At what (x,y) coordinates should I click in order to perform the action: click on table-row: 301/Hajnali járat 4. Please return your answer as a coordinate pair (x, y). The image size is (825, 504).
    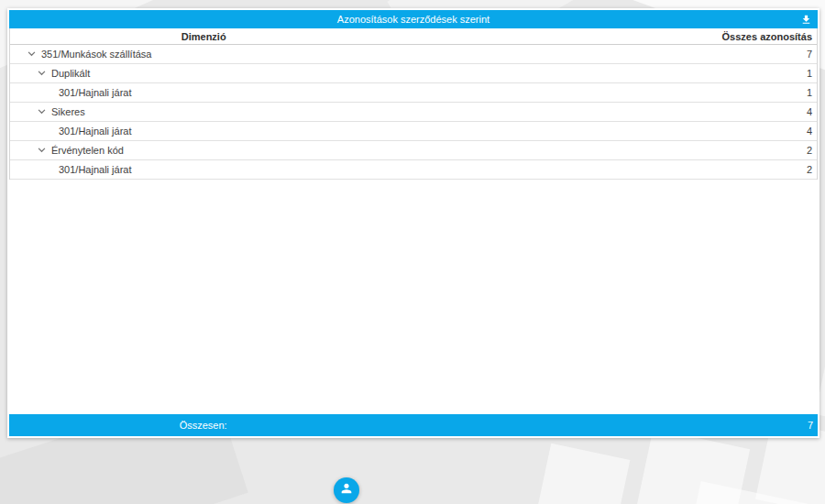
    Looking at the image, I should click on (413, 132).